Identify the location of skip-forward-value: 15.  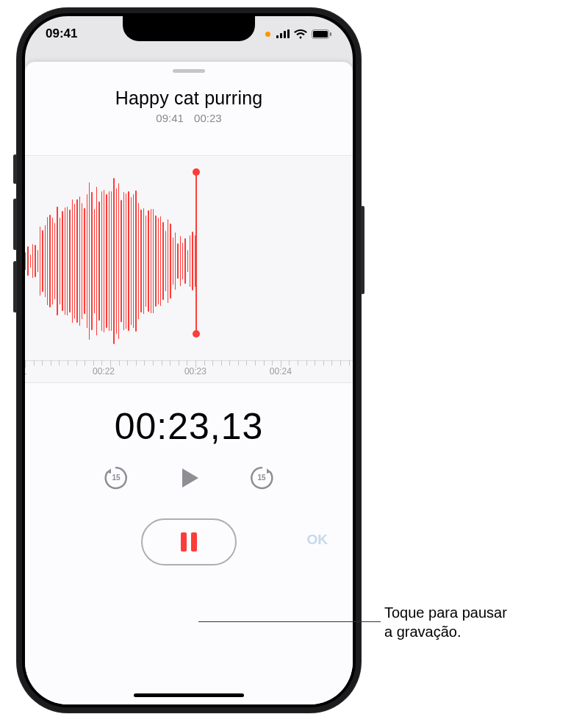
(262, 478).